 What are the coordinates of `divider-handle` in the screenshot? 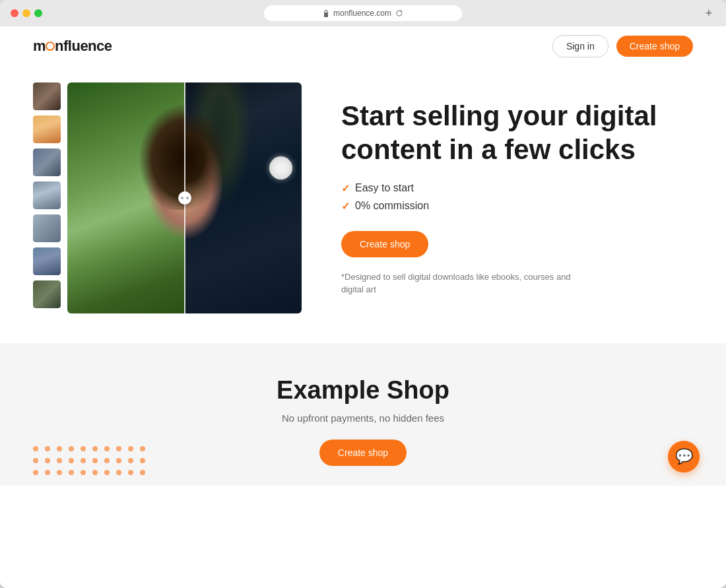 It's located at (185, 198).